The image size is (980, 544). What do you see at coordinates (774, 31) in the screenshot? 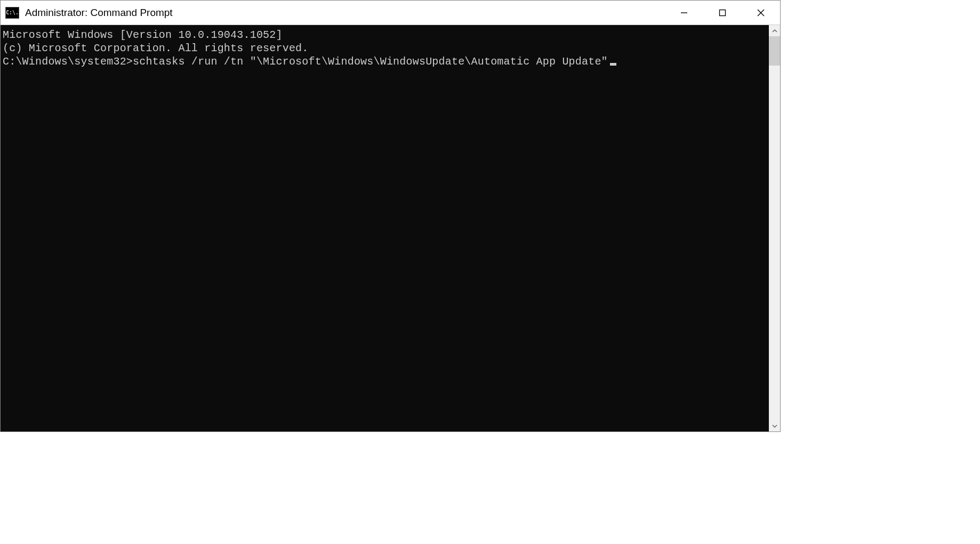
I see `scroll-up-button` at bounding box center [774, 31].